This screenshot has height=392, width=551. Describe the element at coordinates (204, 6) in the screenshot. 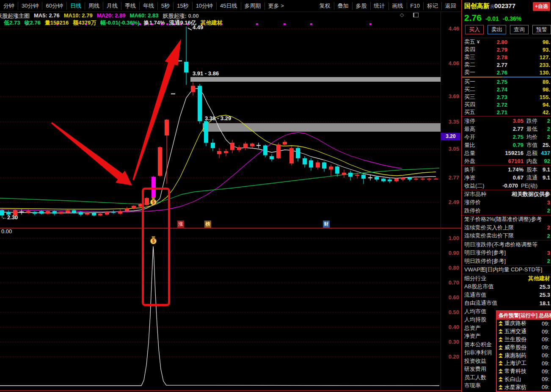

I see `period-tab: 10分钟` at that location.